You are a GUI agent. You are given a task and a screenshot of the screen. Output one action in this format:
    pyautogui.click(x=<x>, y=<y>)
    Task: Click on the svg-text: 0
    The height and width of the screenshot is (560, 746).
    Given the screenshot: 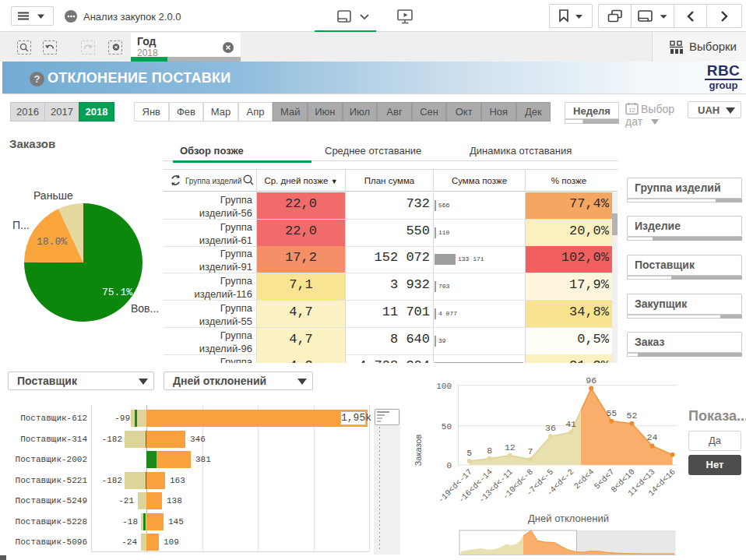 What is the action you would take?
    pyautogui.click(x=449, y=466)
    